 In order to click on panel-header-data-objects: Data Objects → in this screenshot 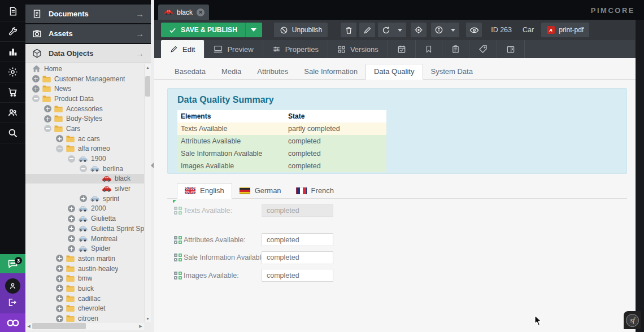, I will do `click(88, 53)`.